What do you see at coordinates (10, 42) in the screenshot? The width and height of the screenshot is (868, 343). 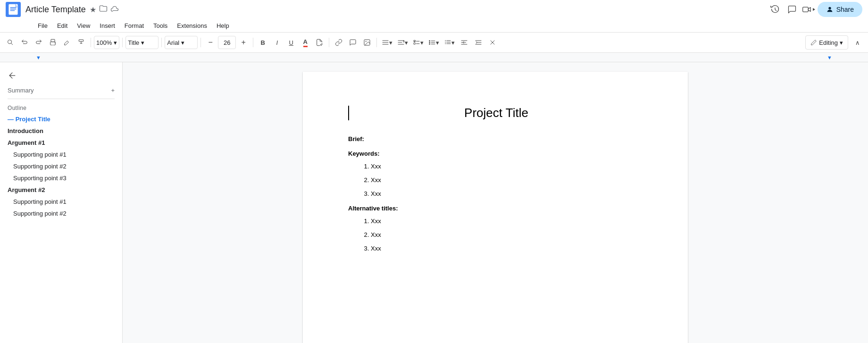 I see `search-button` at bounding box center [10, 42].